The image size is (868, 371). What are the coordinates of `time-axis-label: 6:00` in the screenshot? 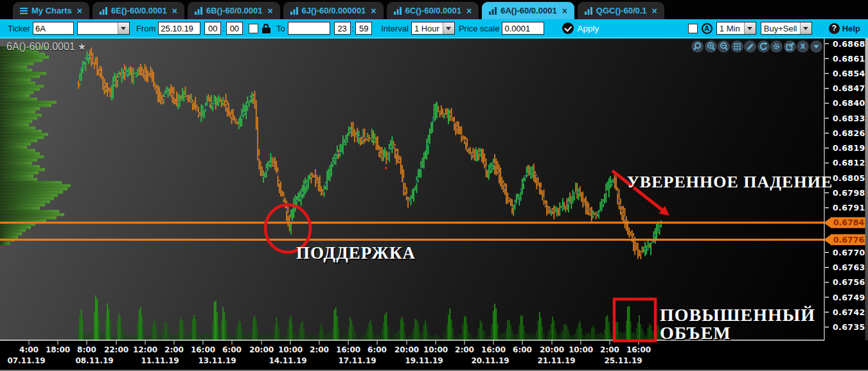 It's located at (232, 350).